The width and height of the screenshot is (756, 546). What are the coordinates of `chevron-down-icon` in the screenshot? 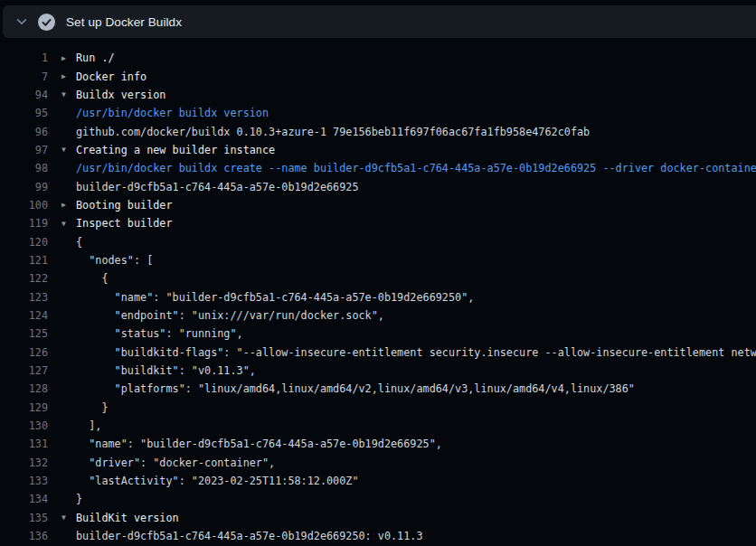 It's located at (22, 22).